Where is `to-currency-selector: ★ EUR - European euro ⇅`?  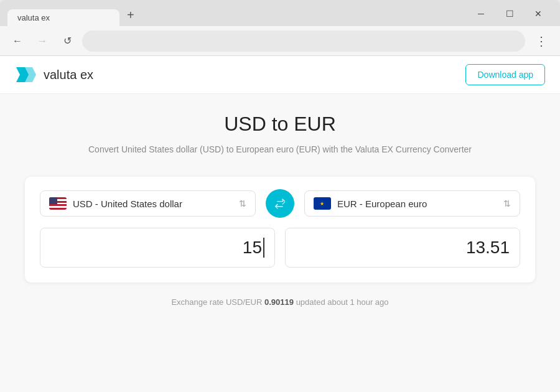
to-currency-selector: ★ EUR - European euro ⇅ is located at coordinates (412, 203).